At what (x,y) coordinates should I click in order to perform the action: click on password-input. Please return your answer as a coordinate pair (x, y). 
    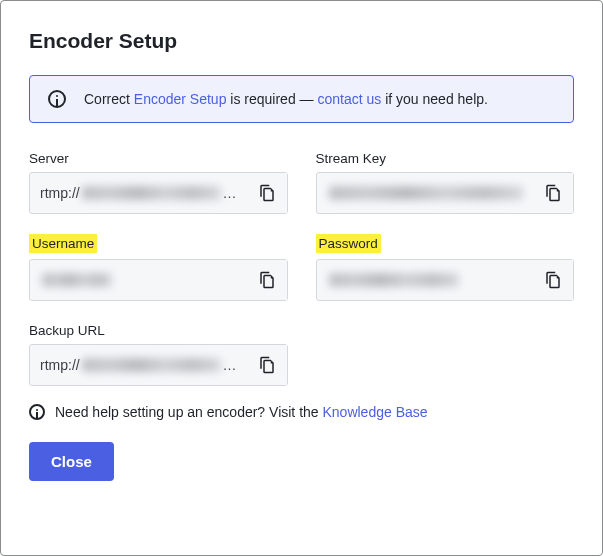
    Looking at the image, I should click on (446, 280).